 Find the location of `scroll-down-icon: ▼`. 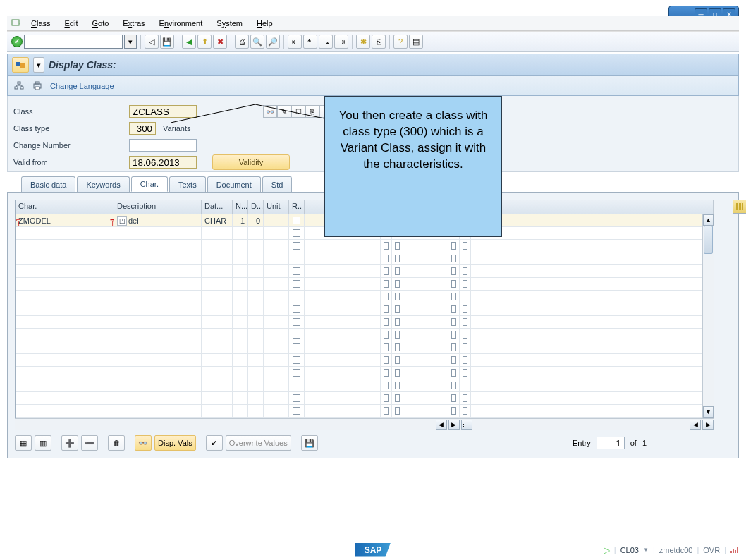

scroll-down-icon: ▼ is located at coordinates (708, 412).